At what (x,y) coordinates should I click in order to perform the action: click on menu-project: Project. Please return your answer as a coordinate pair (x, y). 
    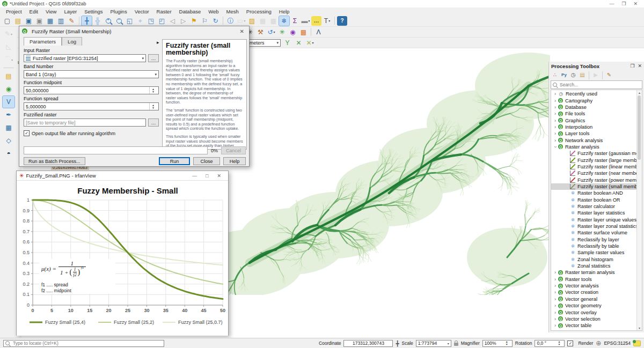
    Looking at the image, I should click on (14, 12).